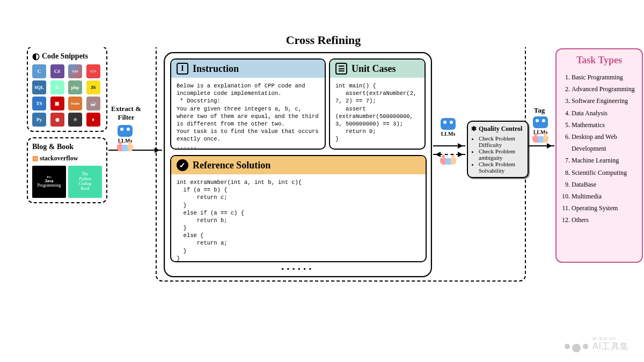 The width and height of the screenshot is (644, 362). Describe the element at coordinates (182, 165) in the screenshot. I see `check-icon: ✓` at that location.